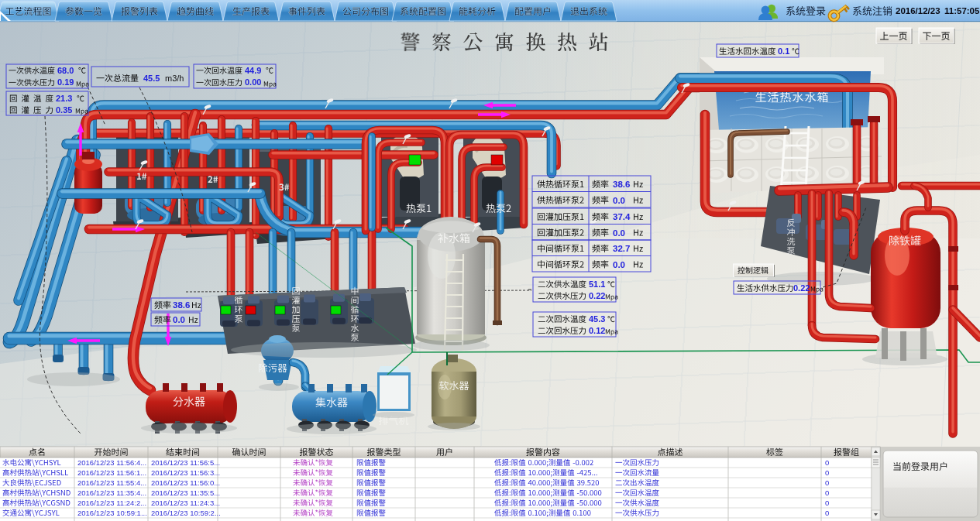 Image resolution: width=980 pixels, height=521 pixels. Describe the element at coordinates (597, 331) in the screenshot. I see `svg-text: 0.12` at that location.